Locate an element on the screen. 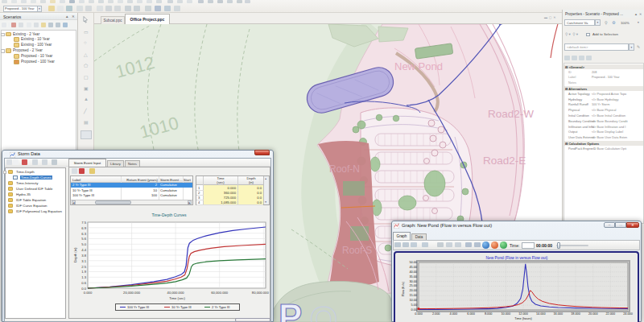 The image size is (644, 322). svg-text: Road2-W is located at coordinates (510, 114).